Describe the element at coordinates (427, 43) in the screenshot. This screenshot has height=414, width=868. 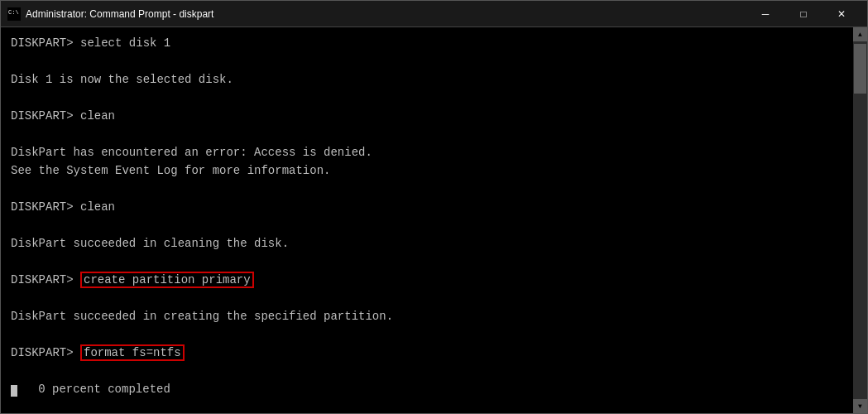
I see `line-select-disk: DISKPART> select disk 1` at that location.